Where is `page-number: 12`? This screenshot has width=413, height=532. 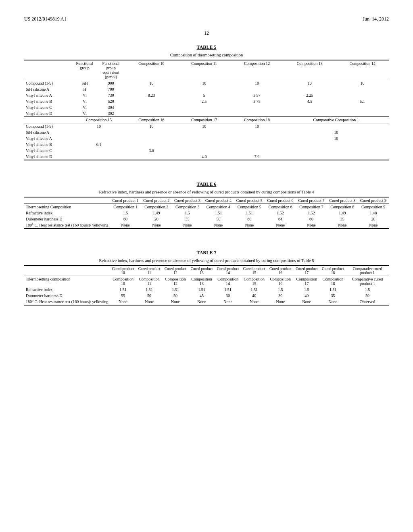
page-number: 12 is located at coordinates (206, 33).